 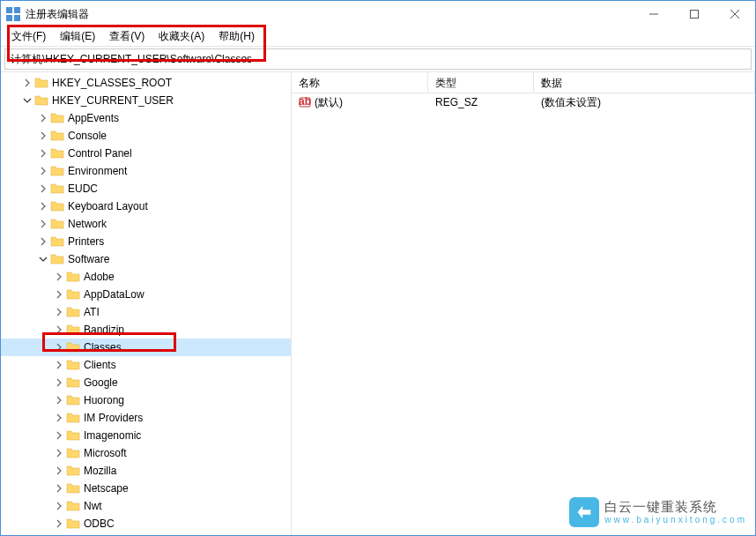 I want to click on column-type: 类型, so click(x=481, y=83).